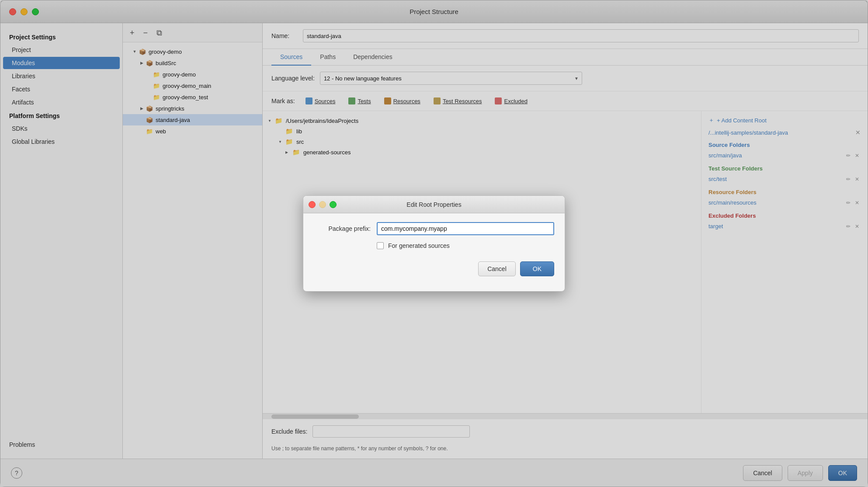 The image size is (868, 487). Describe the element at coordinates (434, 268) in the screenshot. I see `modal-buttons: Cancel OK` at that location.